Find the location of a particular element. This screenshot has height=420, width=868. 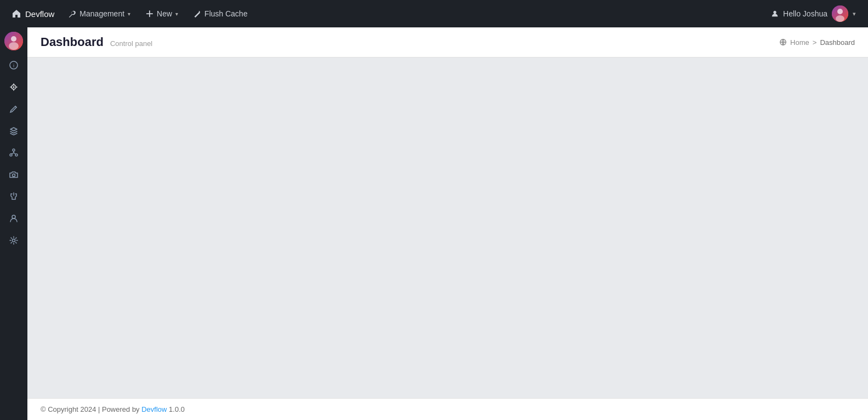

sidebar-item-sitemap is located at coordinates (14, 153).